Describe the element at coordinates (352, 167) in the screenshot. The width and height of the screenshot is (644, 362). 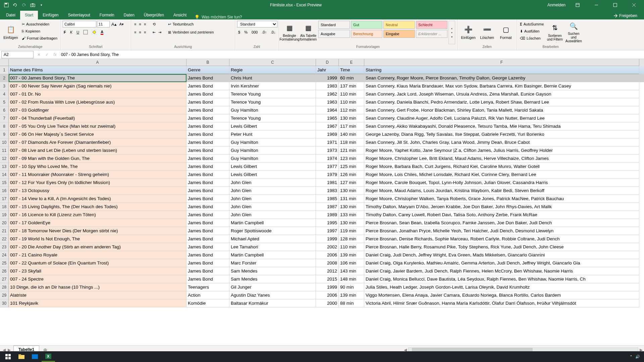
I see `cell: 125 min` at that location.